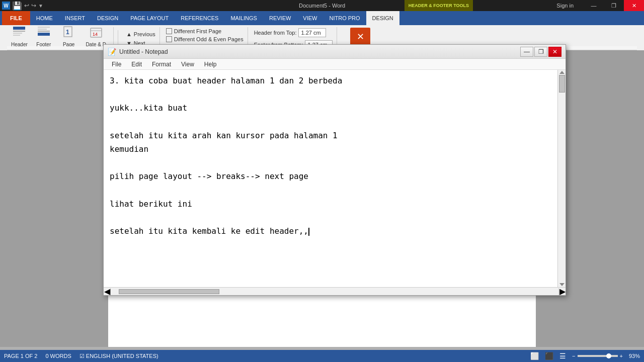 This screenshot has height=362, width=644. Describe the element at coordinates (562, 292) in the screenshot. I see `hscroll-arrow-right: ▶` at that location.